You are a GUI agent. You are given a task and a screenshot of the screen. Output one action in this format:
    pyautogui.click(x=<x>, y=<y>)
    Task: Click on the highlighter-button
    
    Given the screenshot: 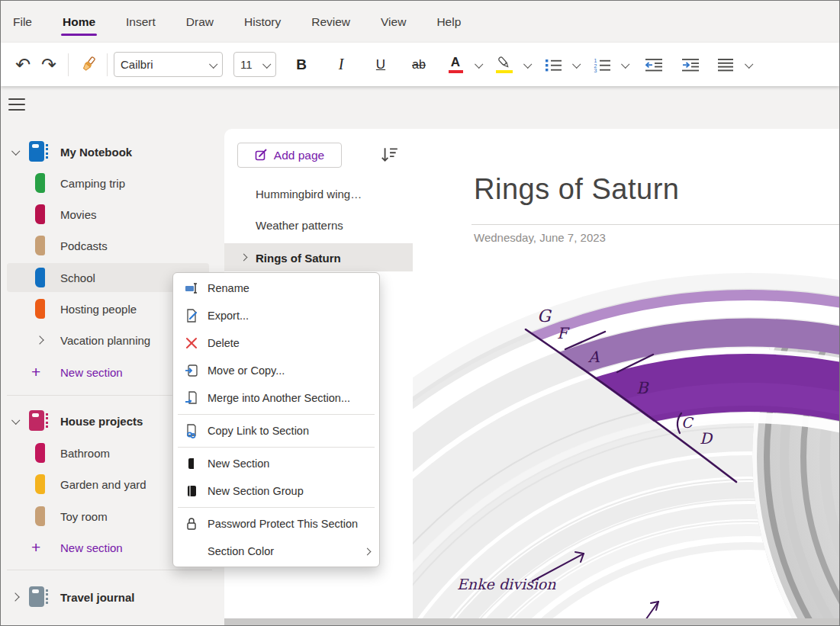 What is the action you would take?
    pyautogui.click(x=504, y=65)
    